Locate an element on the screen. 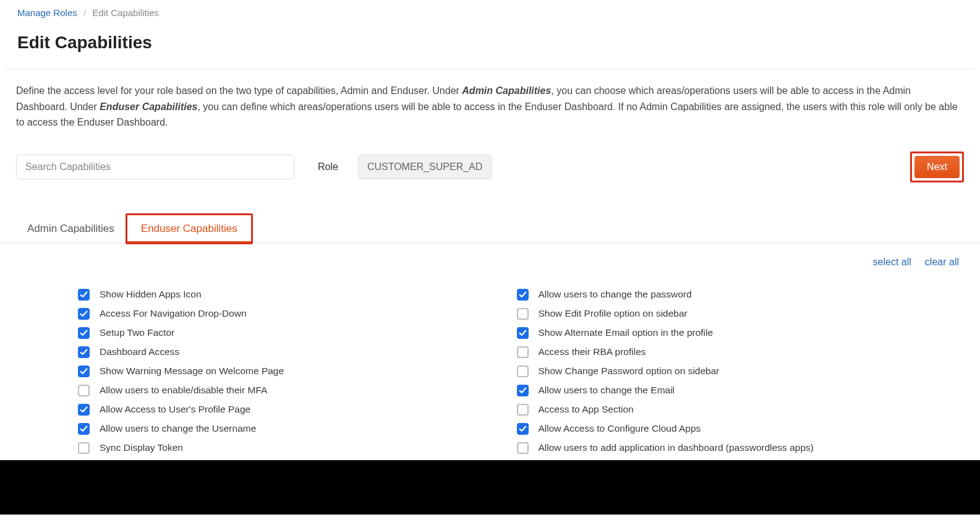 The height and width of the screenshot is (530, 980). capability-label: Access their RBA profiles is located at coordinates (592, 352).